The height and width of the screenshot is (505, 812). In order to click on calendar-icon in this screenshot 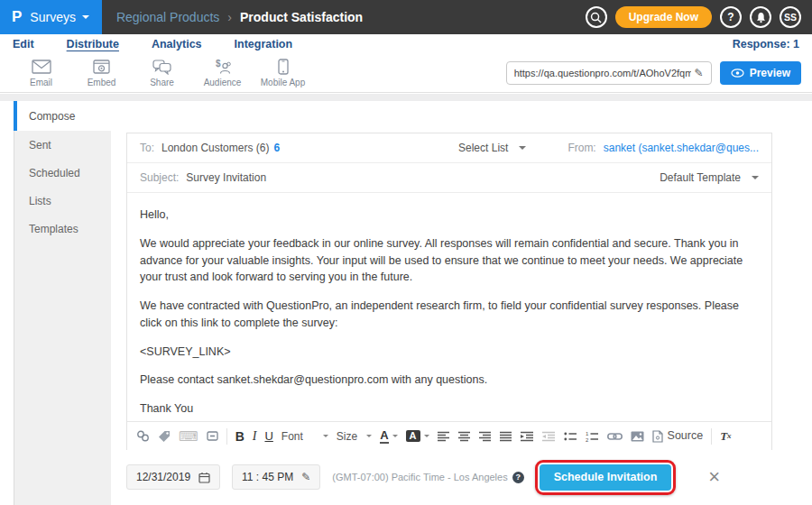, I will do `click(204, 478)`.